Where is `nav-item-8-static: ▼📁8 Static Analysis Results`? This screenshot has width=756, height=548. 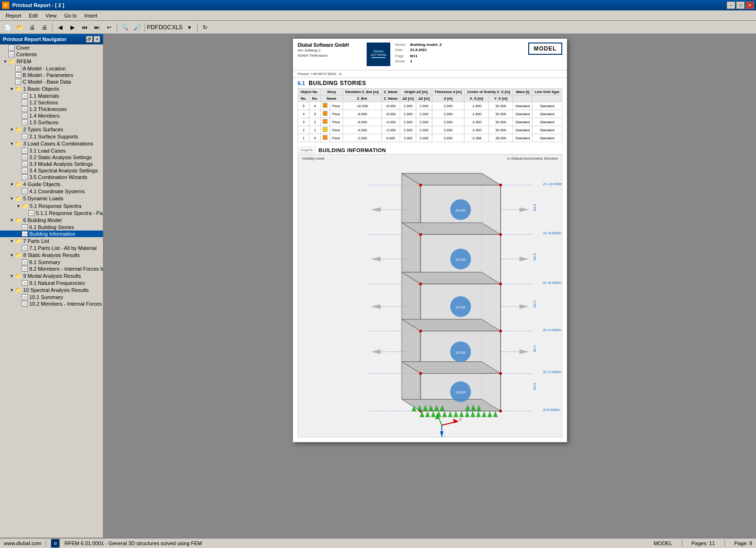 nav-item-8-static: ▼📁8 Static Analysis Results is located at coordinates (52, 255).